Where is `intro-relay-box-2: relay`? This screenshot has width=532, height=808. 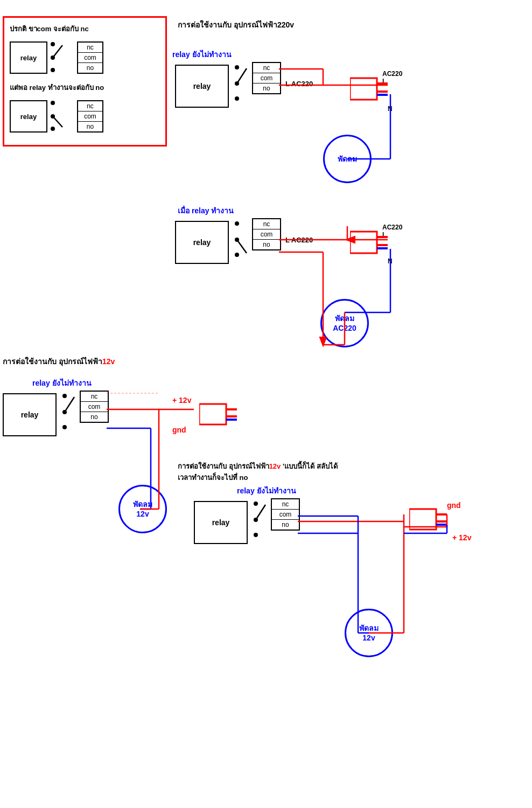
intro-relay-box-2: relay is located at coordinates (29, 116).